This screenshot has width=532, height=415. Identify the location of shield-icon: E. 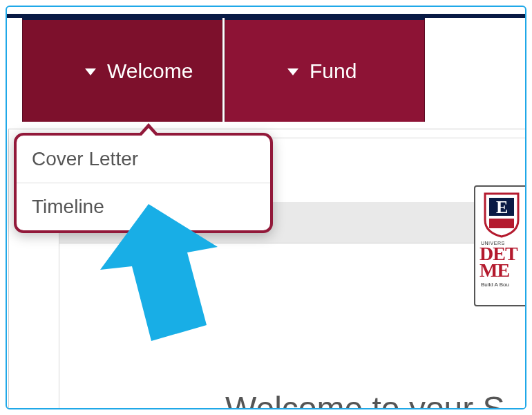
(502, 215).